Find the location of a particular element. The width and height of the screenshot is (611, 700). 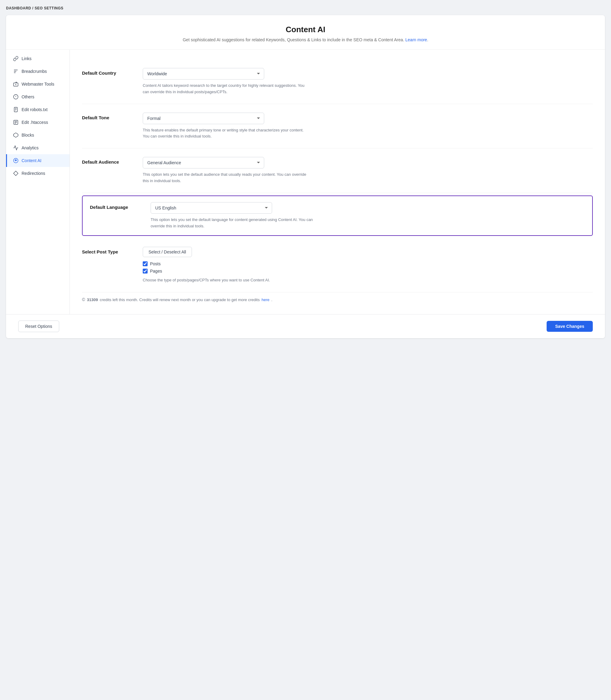

default-tone-control: Formal Informal Friendly Professional Wi… is located at coordinates (368, 126).